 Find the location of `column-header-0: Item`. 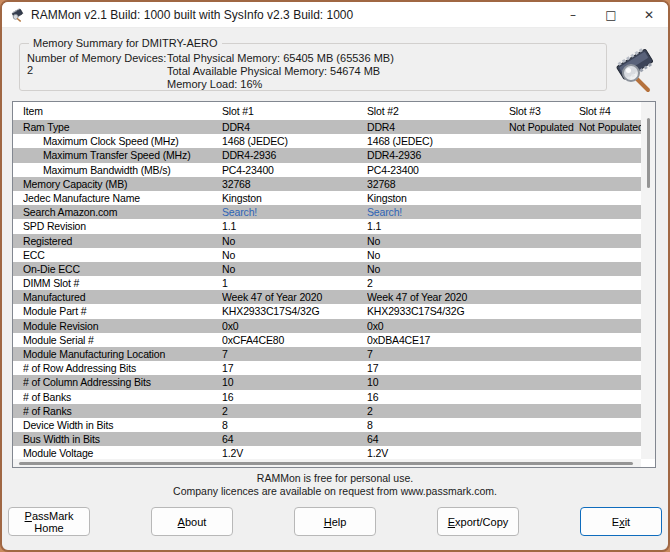

column-header-0: Item is located at coordinates (122, 111).